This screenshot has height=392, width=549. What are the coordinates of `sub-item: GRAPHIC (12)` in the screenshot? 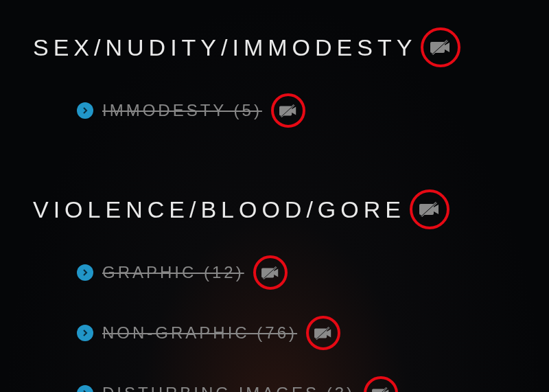 It's located at (313, 273).